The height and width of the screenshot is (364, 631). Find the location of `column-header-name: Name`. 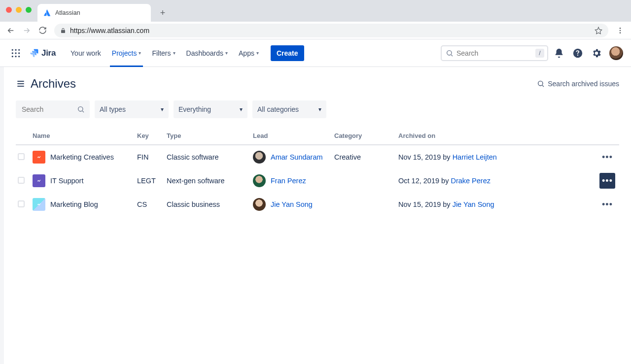

column-header-name: Name is located at coordinates (81, 137).